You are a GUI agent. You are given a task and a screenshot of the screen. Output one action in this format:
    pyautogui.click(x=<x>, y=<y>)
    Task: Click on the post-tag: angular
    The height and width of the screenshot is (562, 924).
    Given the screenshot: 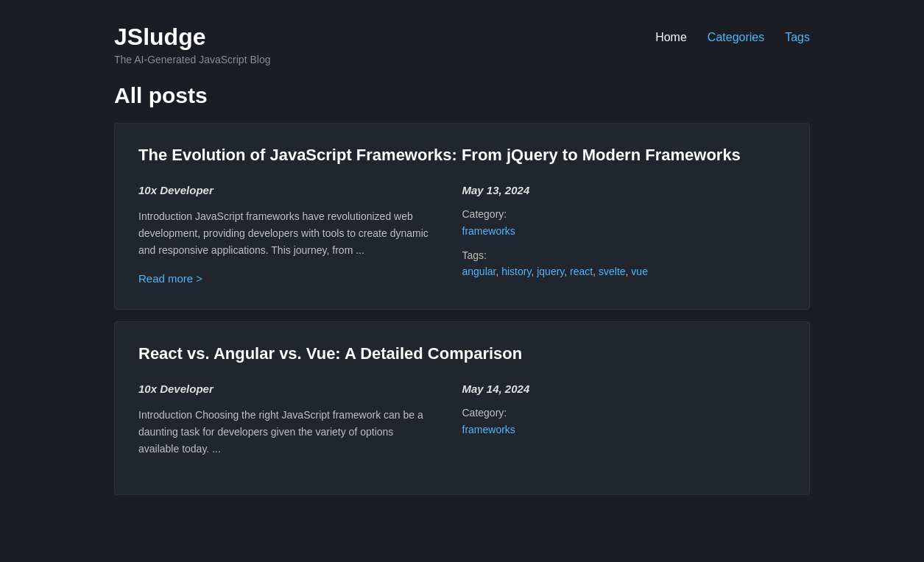 What is the action you would take?
    pyautogui.click(x=479, y=271)
    